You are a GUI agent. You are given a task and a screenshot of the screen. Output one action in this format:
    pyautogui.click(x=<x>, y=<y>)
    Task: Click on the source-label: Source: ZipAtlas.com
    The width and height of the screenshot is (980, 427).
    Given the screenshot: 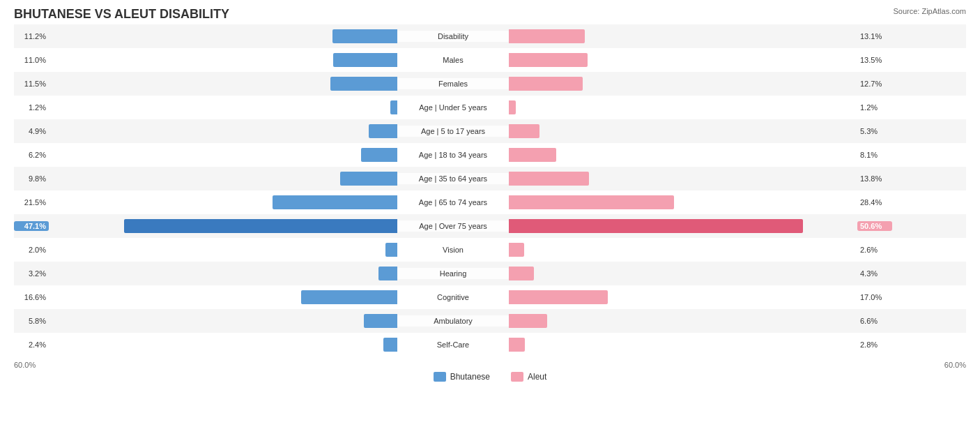 What is the action you would take?
    pyautogui.click(x=930, y=11)
    